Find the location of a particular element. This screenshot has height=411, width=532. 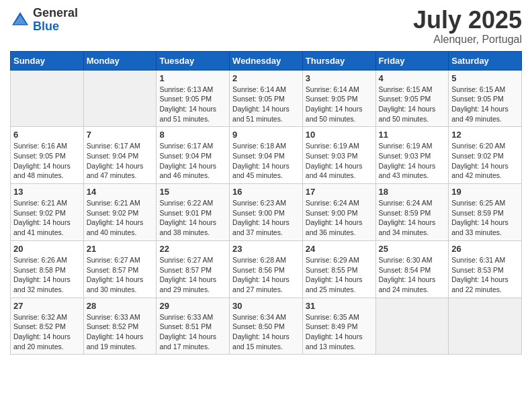

header-friday: Friday is located at coordinates (412, 60).